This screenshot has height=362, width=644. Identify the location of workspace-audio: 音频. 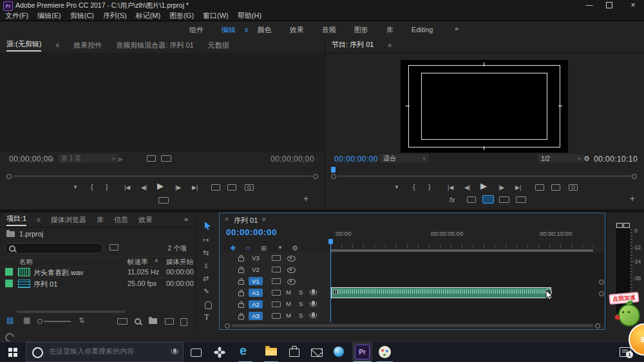
(329, 30).